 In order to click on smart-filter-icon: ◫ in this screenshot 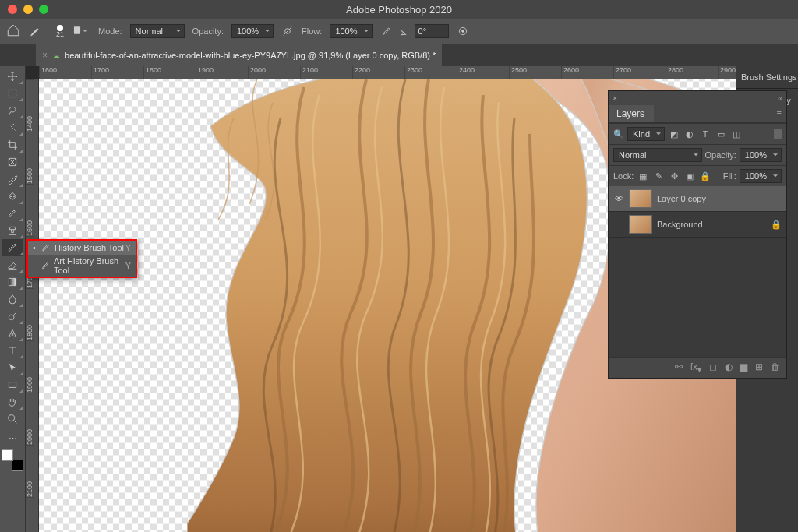, I will do `click(736, 134)`.